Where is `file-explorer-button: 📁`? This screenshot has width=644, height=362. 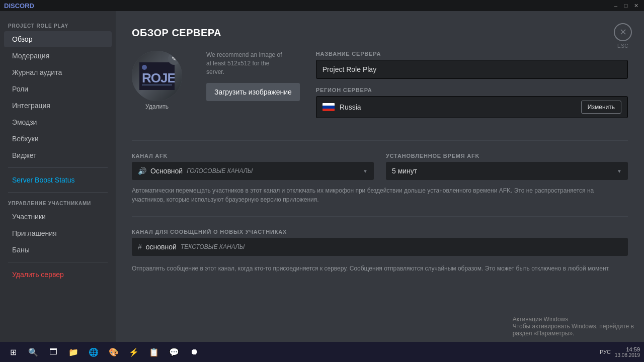 file-explorer-button: 📁 is located at coordinates (73, 352).